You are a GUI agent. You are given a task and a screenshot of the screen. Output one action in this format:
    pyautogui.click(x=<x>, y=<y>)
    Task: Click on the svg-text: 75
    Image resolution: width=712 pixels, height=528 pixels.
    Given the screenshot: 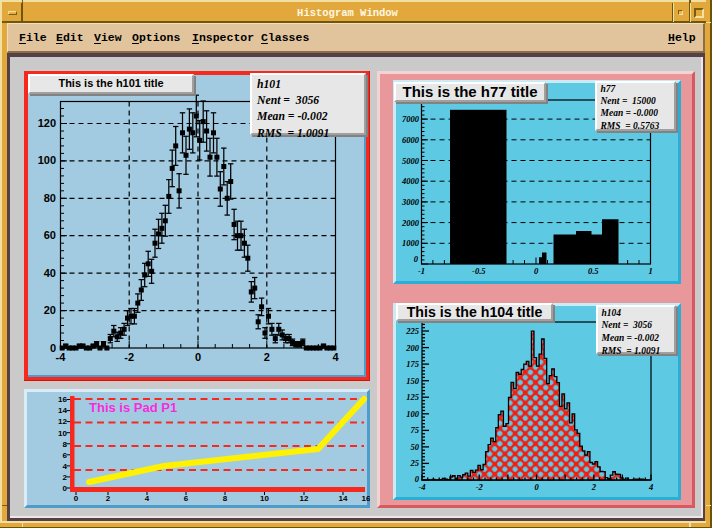 What is the action you would take?
    pyautogui.click(x=416, y=430)
    